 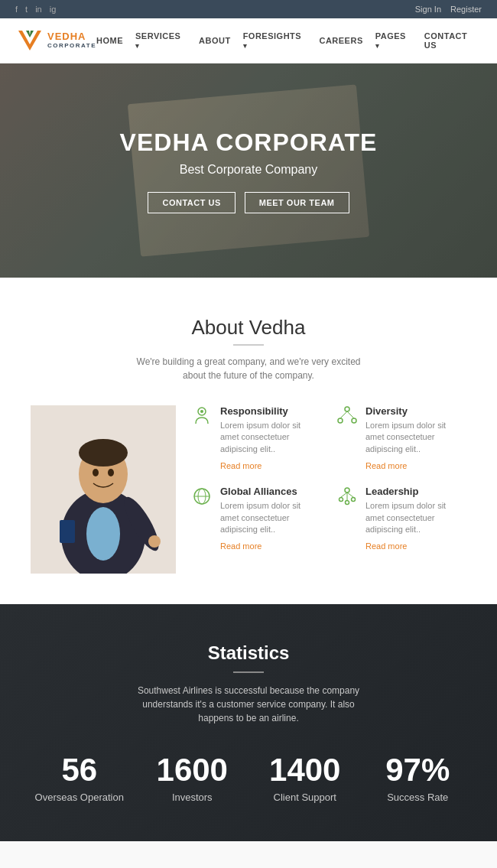 I want to click on diversity-icon, so click(x=347, y=416).